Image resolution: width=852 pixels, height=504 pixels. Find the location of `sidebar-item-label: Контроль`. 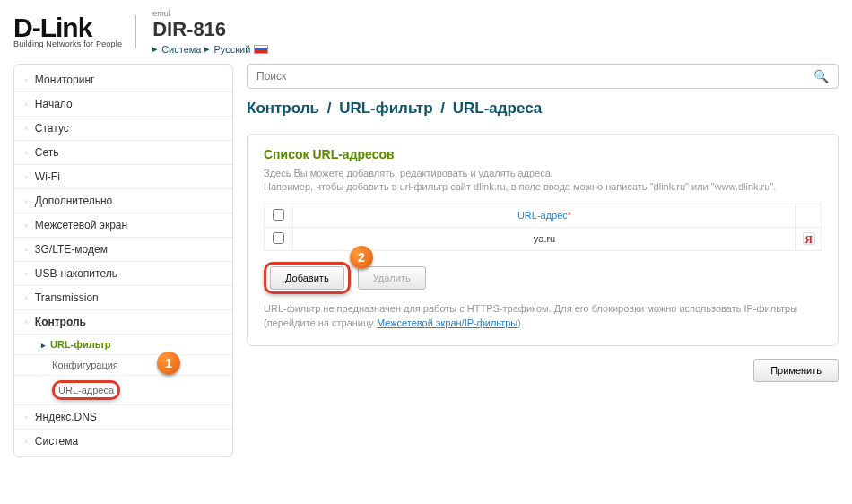

sidebar-item-label: Контроль is located at coordinates (61, 322).